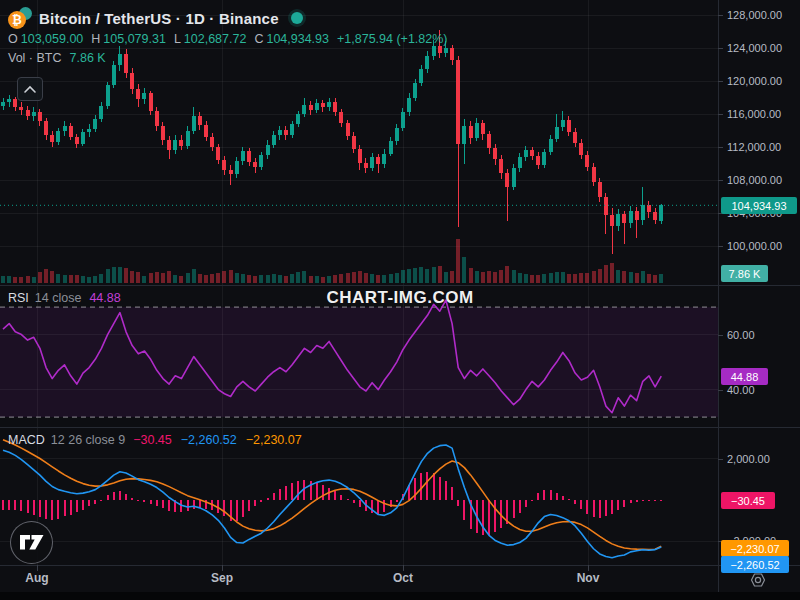 This screenshot has width=800, height=600. What do you see at coordinates (754, 180) in the screenshot?
I see `price-axis-label: 108,000.00` at bounding box center [754, 180].